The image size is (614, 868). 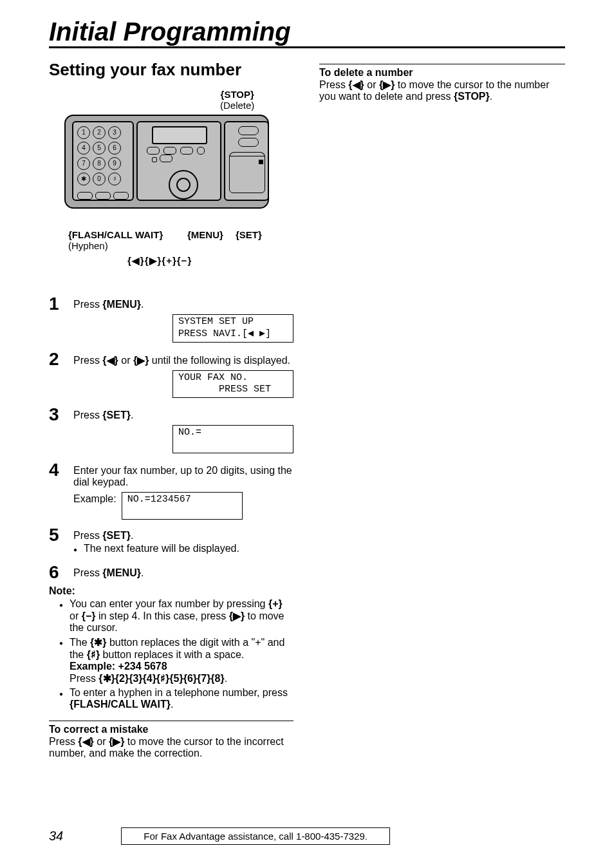 What do you see at coordinates (442, 90) in the screenshot?
I see `delete-text: Press {◀} or {▶} to move the cursor to t…` at bounding box center [442, 90].